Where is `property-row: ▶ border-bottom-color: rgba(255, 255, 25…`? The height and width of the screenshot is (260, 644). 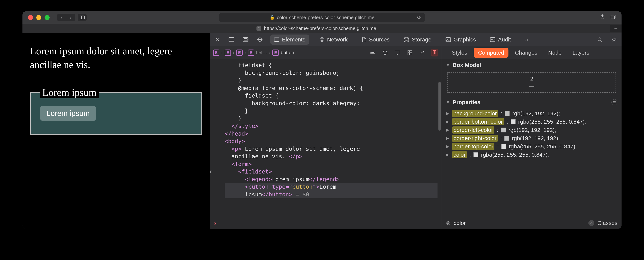
property-row: ▶ border-bottom-color: rgba(255, 255, 25… is located at coordinates (532, 122).